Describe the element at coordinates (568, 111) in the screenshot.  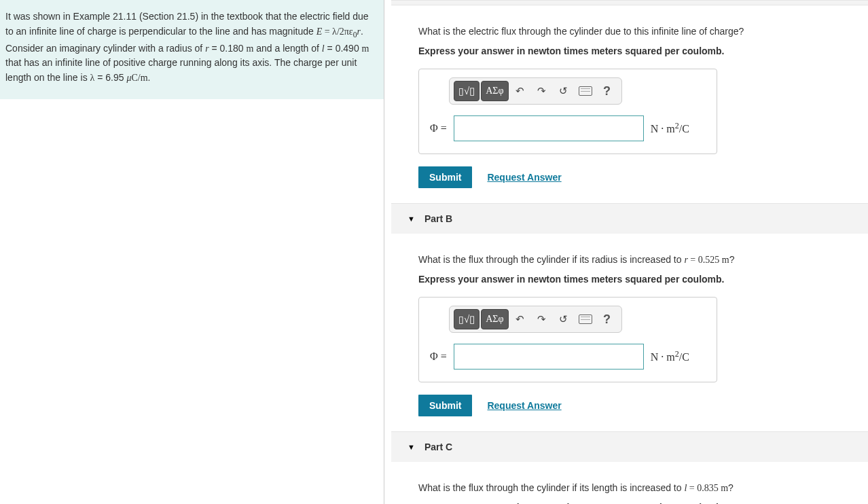
I see `part-a-answer-box: ▯√▯ ΑΣφ ↶ ↷ ↺ ? Φ = N · m2/C` at that location.